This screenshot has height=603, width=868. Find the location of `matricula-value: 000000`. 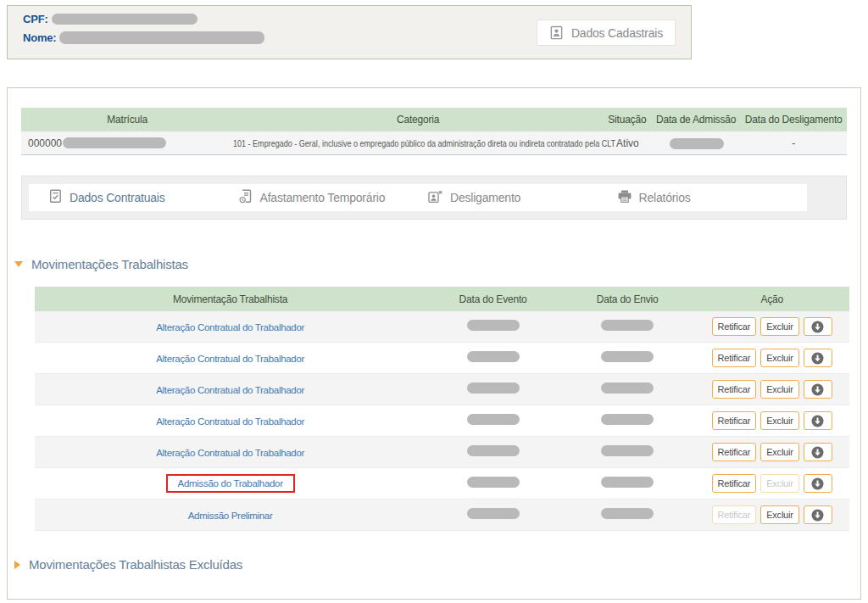

matricula-value: 000000 is located at coordinates (45, 143).